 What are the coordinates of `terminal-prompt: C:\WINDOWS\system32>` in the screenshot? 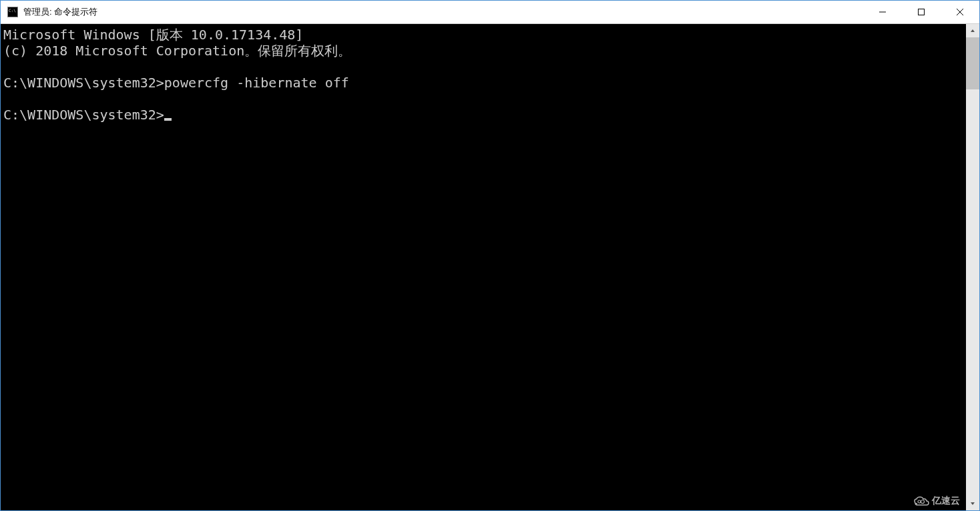 It's located at (84, 115).